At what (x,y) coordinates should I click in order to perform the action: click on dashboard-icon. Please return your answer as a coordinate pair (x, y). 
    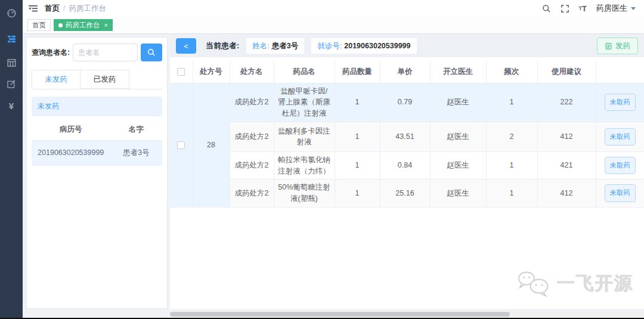
    Looking at the image, I should click on (12, 13).